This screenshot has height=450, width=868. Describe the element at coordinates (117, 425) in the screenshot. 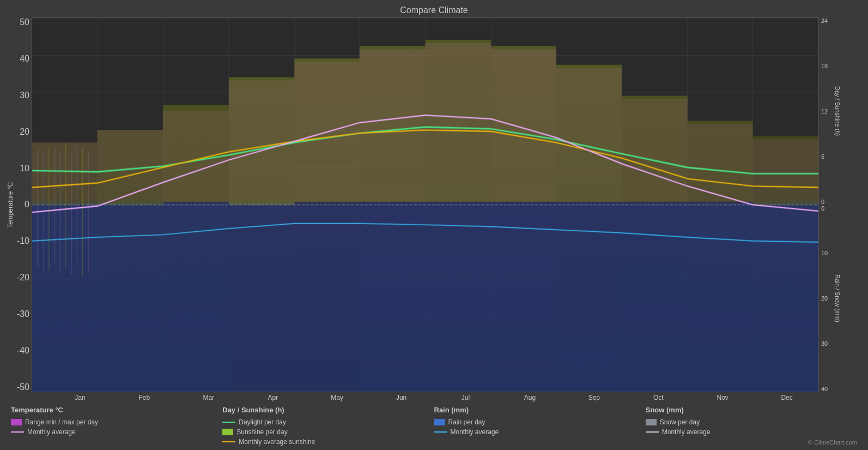

I see `legend-temperature: Temperature °C Range min / max per day M…` at that location.